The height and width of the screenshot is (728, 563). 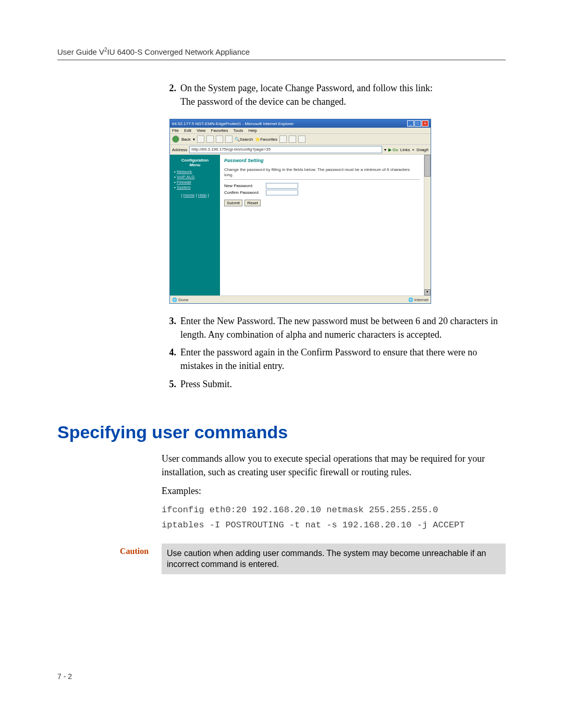 What do you see at coordinates (334, 384) in the screenshot?
I see `step-5: 5. Press Submit.` at bounding box center [334, 384].